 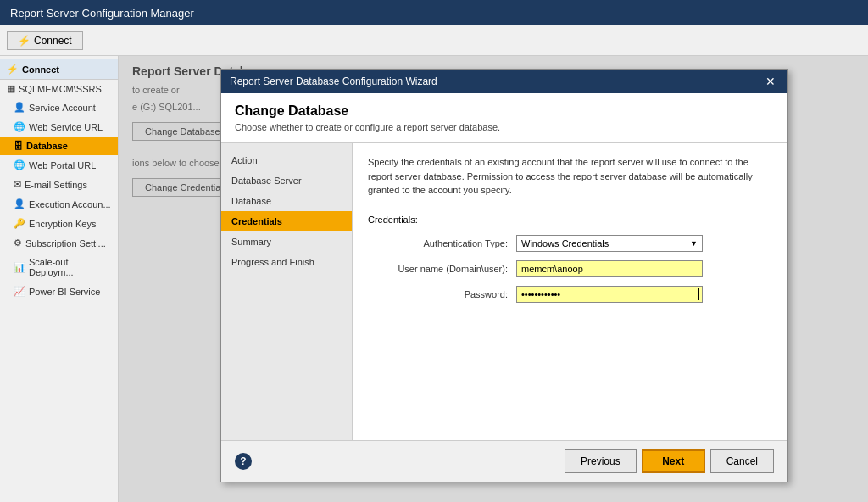 What do you see at coordinates (59, 127) in the screenshot?
I see `sidebar-item-web-service-url: 🌐 Web Service URL` at bounding box center [59, 127].